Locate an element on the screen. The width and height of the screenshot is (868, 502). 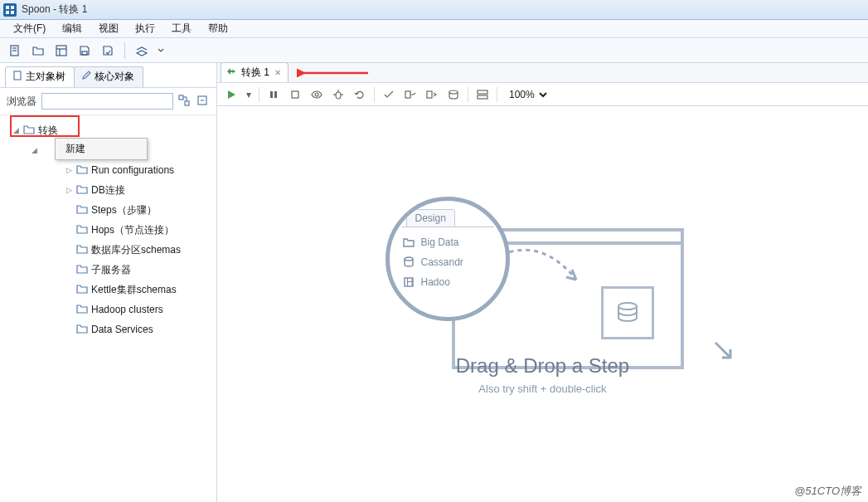
menu-edit: 编辑 is located at coordinates (72, 28).